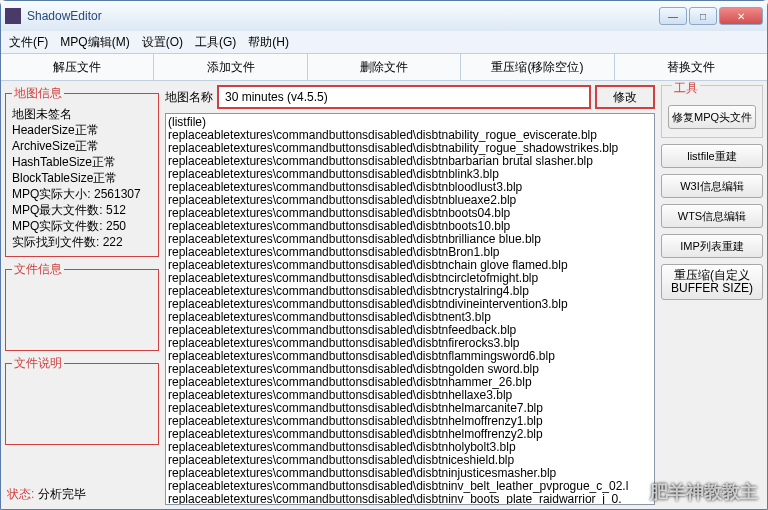  What do you see at coordinates (62, 494) in the screenshot?
I see `status-value: 分析完毕` at bounding box center [62, 494].